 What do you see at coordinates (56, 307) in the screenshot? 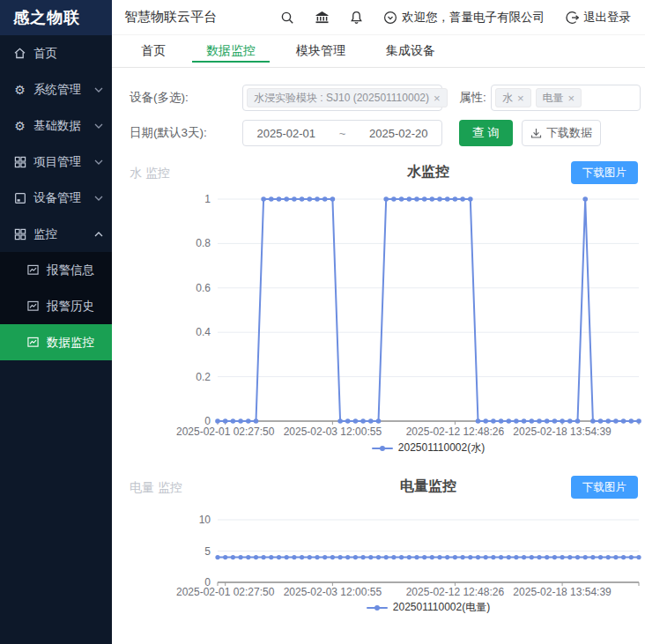
I see `sidebar-submenu-monitor: 报警信息 报警历史 数据监控` at bounding box center [56, 307].